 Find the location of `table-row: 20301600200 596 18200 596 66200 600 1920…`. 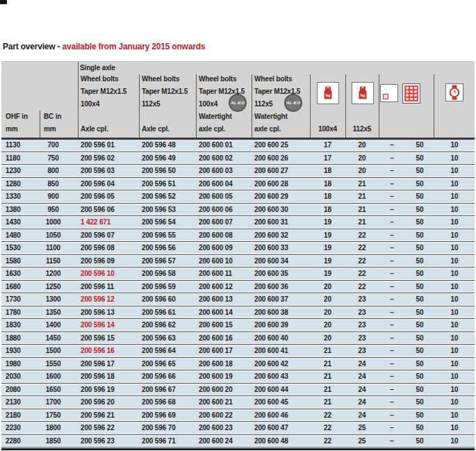

table-row: 20301600200 596 18200 596 66200 600 1920… is located at coordinates (238, 377).